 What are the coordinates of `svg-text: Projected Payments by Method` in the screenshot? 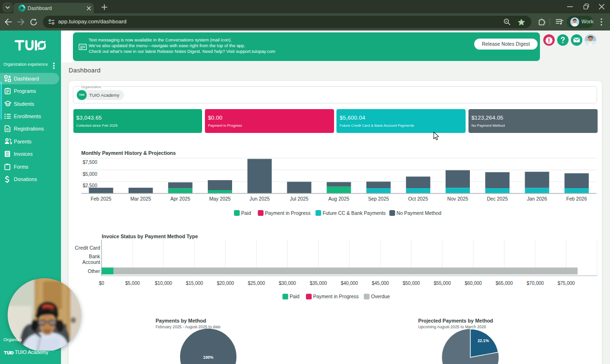 It's located at (456, 321).